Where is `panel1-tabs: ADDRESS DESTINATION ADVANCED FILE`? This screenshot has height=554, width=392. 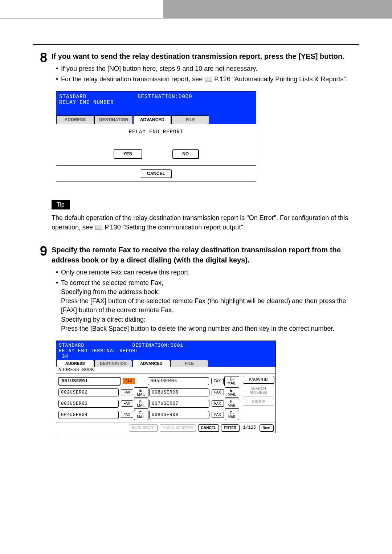 panel1-tabs: ADDRESS DESTINATION ADVANCED FILE is located at coordinates (156, 120).